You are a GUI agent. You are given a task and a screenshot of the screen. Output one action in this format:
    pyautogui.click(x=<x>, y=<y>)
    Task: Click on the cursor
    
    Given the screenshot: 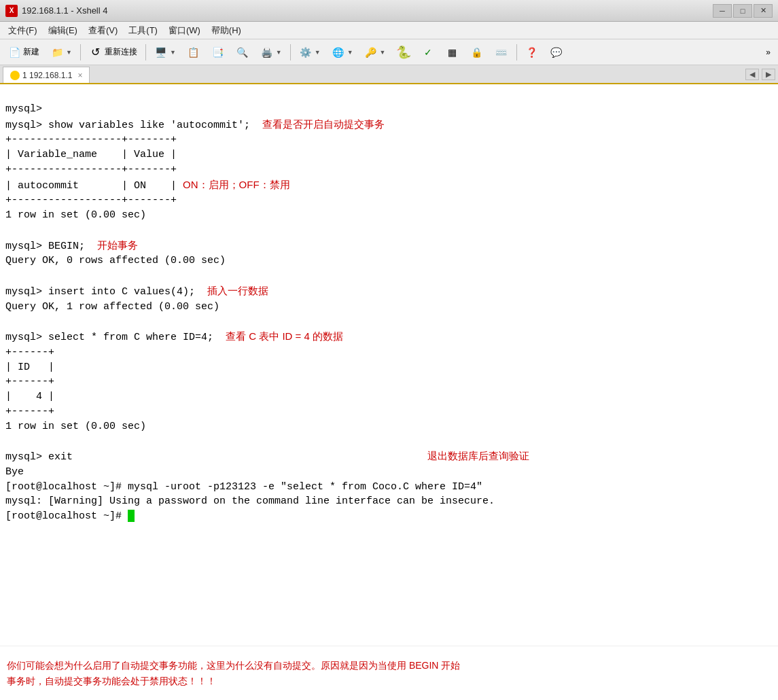 What is the action you would take?
    pyautogui.click(x=131, y=516)
    